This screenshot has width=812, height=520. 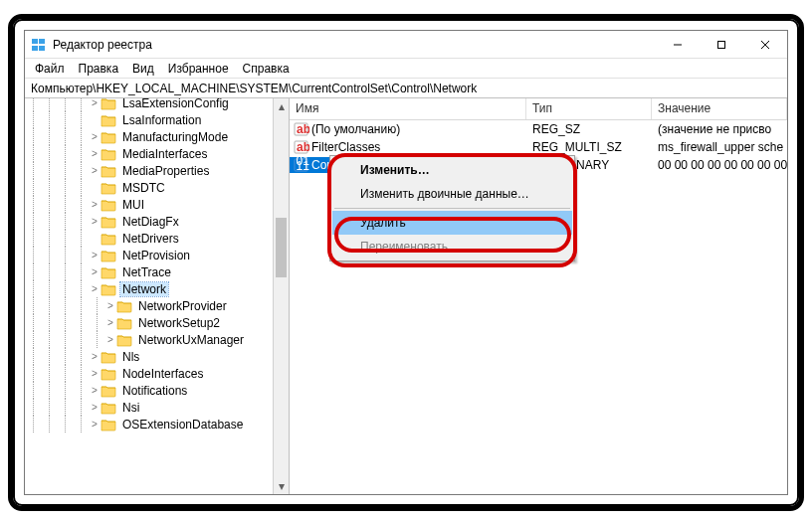 I want to click on column-name: Имя, so click(x=408, y=109).